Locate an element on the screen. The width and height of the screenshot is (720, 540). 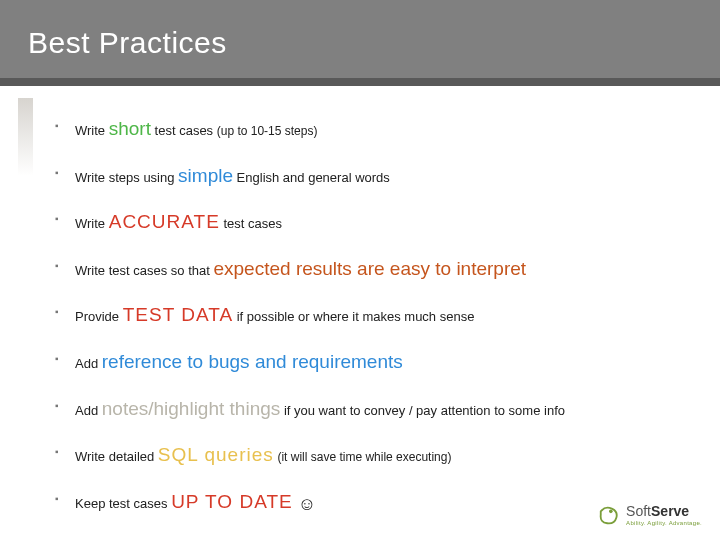
logo-mark-icon is located at coordinates (609, 515).